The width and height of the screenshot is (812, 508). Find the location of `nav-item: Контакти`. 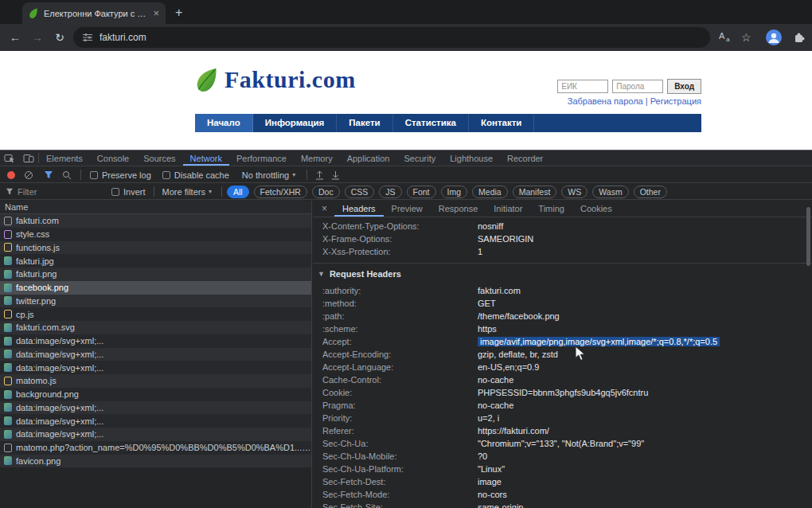

nav-item: Контакти is located at coordinates (502, 123).